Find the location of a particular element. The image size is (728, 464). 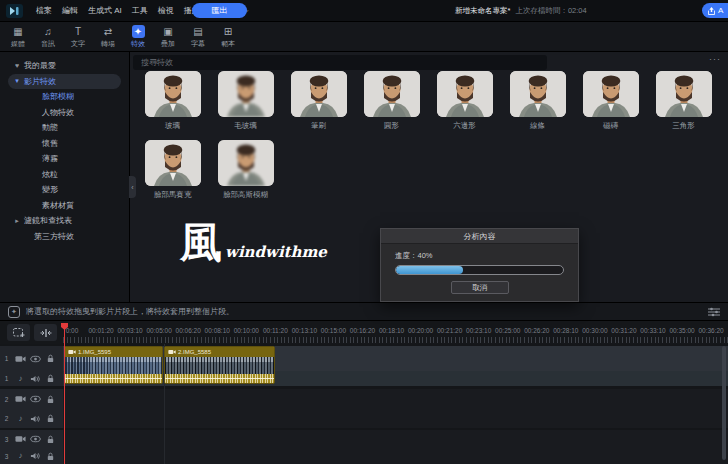

effect-label: 六邊形 is located at coordinates (464, 126).